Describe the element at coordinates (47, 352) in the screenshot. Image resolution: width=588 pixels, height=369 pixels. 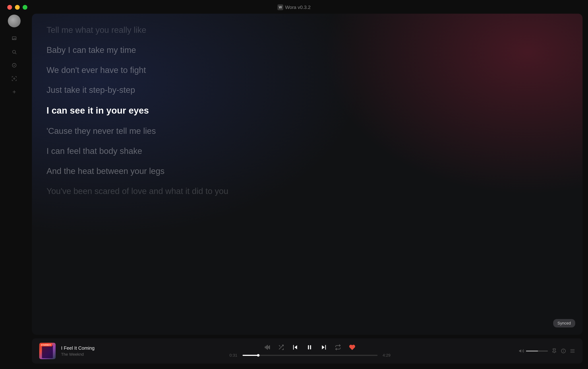
I see `album-figure` at that location.